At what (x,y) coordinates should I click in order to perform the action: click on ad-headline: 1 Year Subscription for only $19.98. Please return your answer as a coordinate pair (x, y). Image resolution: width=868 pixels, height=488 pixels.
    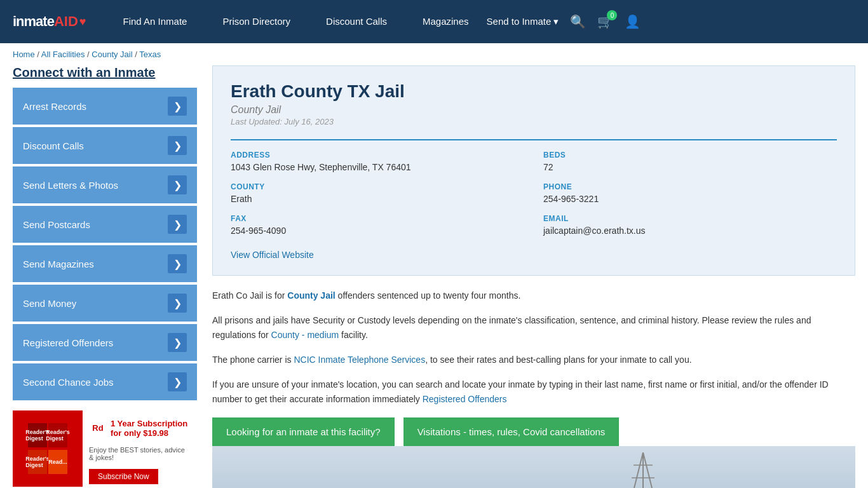
    Looking at the image, I should click on (151, 428).